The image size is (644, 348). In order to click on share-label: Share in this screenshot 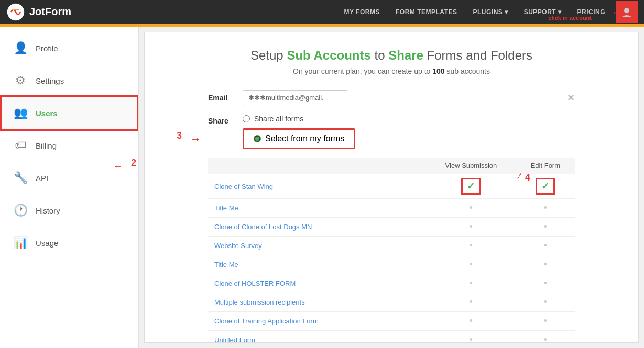, I will do `click(221, 120)`.